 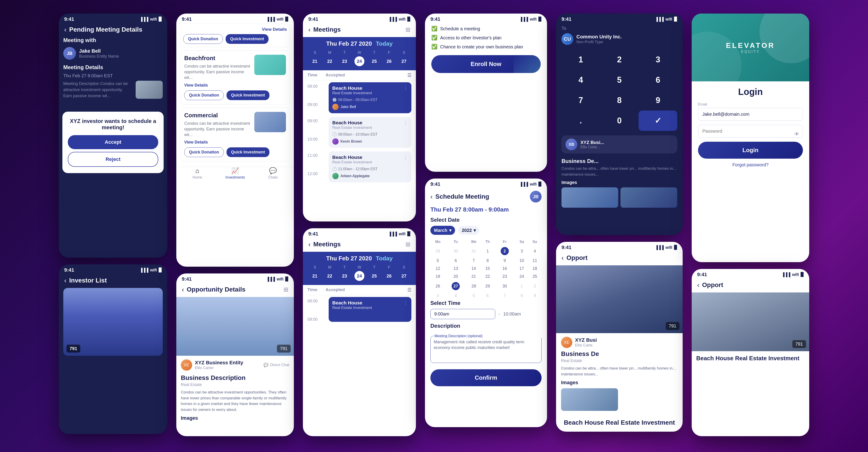 What do you see at coordinates (581, 100) in the screenshot?
I see `num-7: 7` at bounding box center [581, 100].